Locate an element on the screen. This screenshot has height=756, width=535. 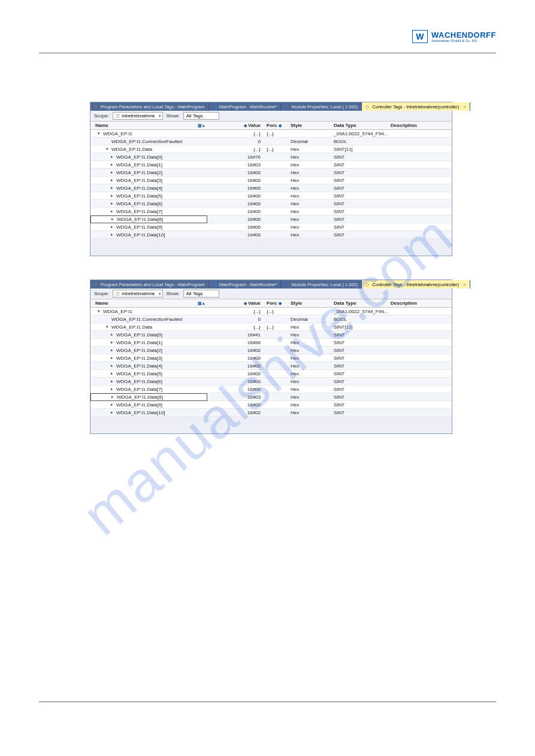
cell-name: ▸WDGA_EP:I1.Data[10] is located at coordinates (128, 235).